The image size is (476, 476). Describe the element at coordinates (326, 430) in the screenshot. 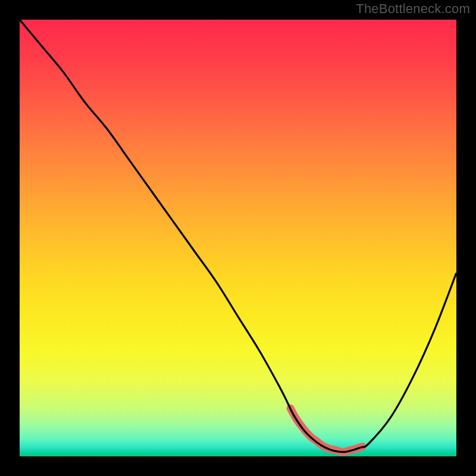

I see `optimal-band` at that location.